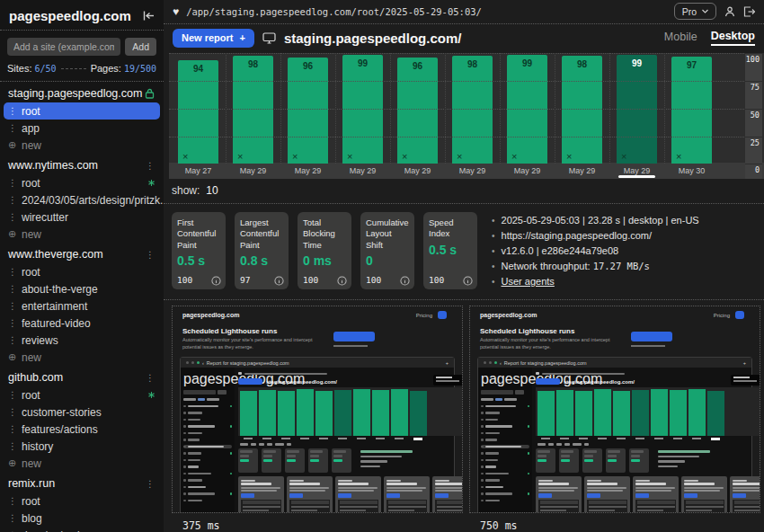  What do you see at coordinates (199, 234) in the screenshot?
I see `metric-title: First Contentful Paint` at bounding box center [199, 234].